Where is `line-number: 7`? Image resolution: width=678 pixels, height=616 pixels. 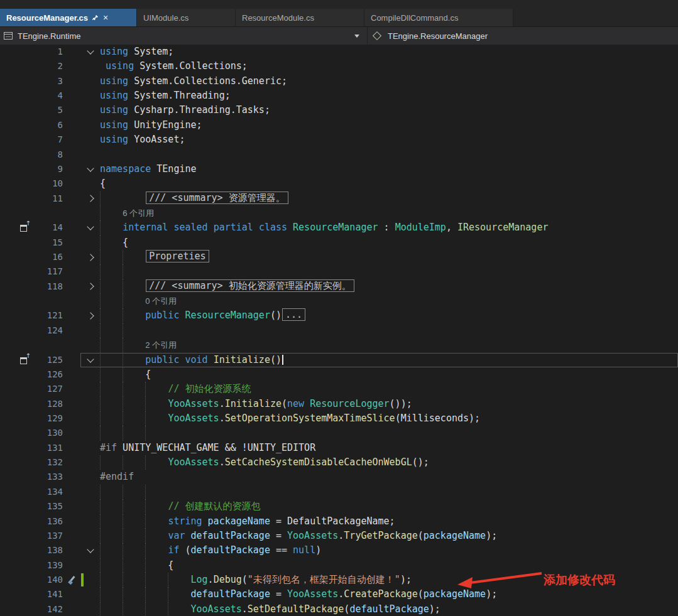
line-number: 7 is located at coordinates (48, 139).